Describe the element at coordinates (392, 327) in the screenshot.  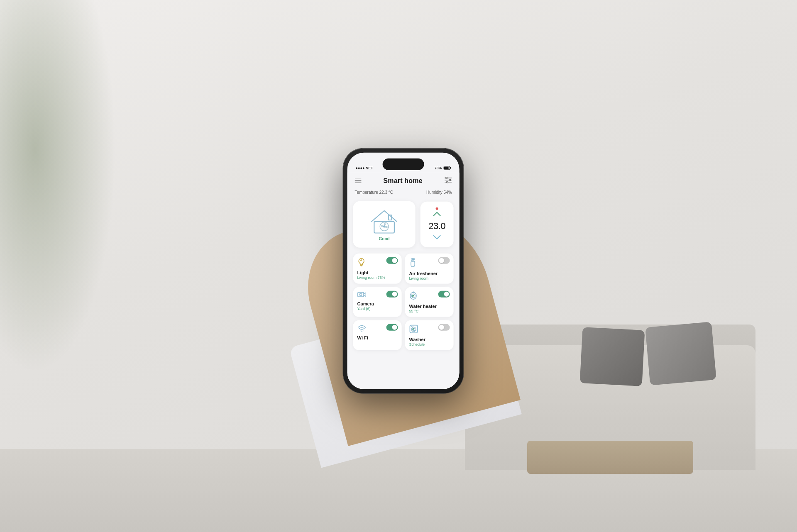
I see `wifi-toggle` at that location.